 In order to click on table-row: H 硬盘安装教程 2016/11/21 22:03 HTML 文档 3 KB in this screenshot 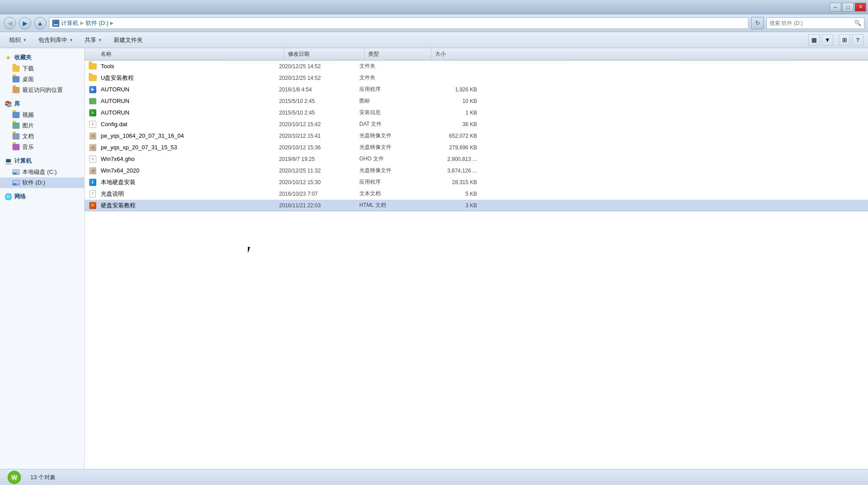, I will do `click(476, 206)`.